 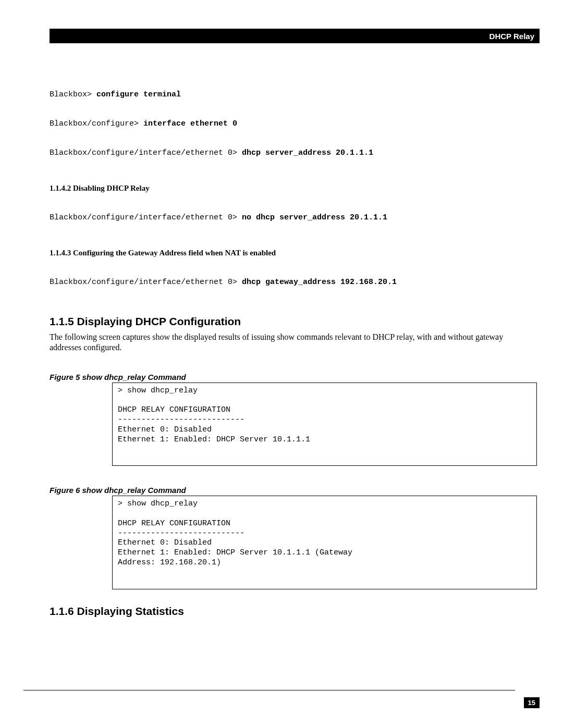 What do you see at coordinates (293, 282) in the screenshot?
I see `terminal-block-3: Blackbox/configure/interface/ethernet 0>…` at bounding box center [293, 282].